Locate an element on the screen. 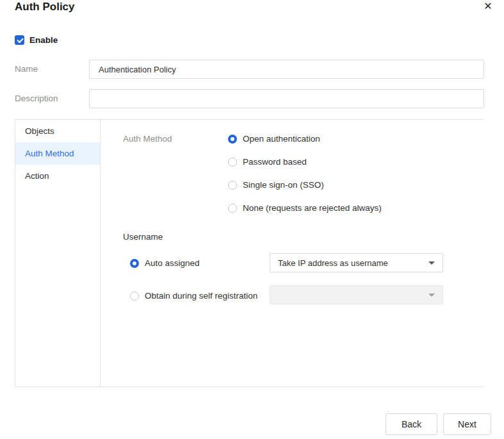  radio-label: Open authentication is located at coordinates (282, 139).